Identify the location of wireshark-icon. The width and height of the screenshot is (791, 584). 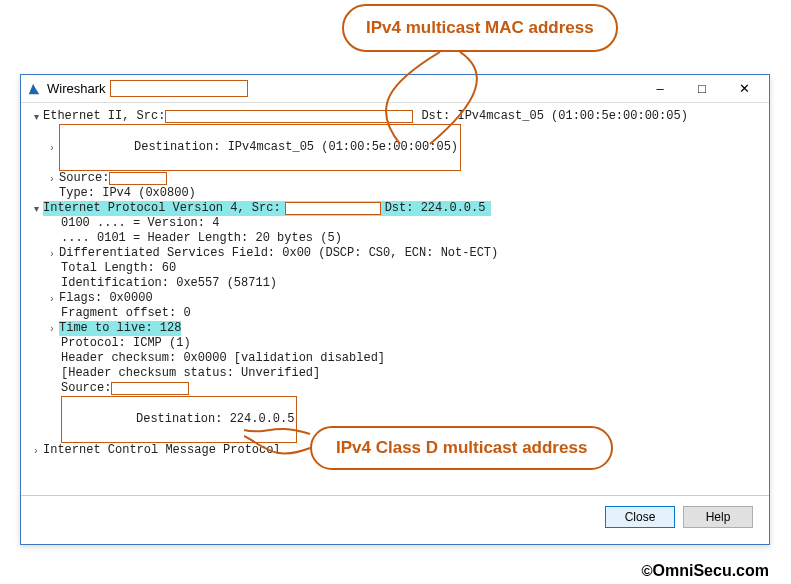
(34, 89).